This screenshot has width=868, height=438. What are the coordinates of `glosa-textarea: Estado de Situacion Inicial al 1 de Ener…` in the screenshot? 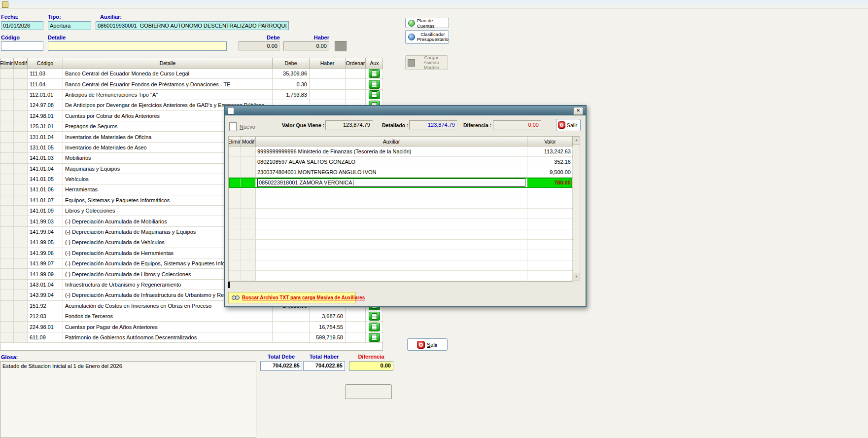 It's located at (128, 400).